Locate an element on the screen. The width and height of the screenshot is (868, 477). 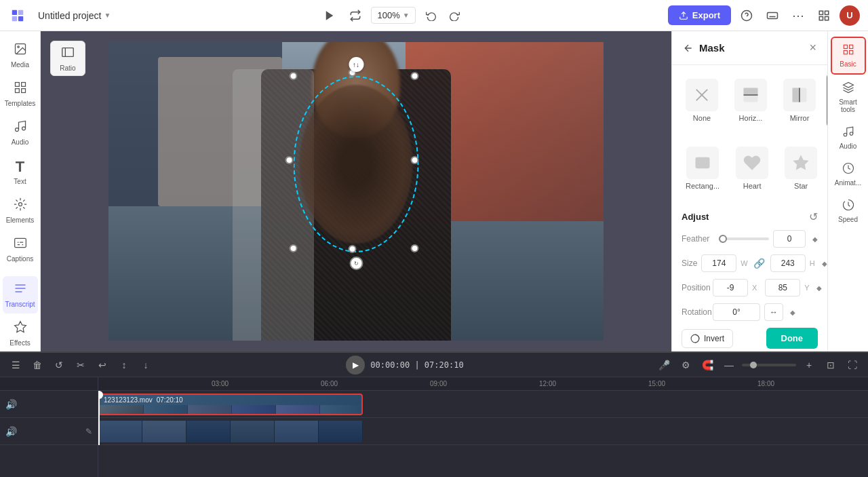
sidebar-item-effects: Effects is located at coordinates (20, 333).